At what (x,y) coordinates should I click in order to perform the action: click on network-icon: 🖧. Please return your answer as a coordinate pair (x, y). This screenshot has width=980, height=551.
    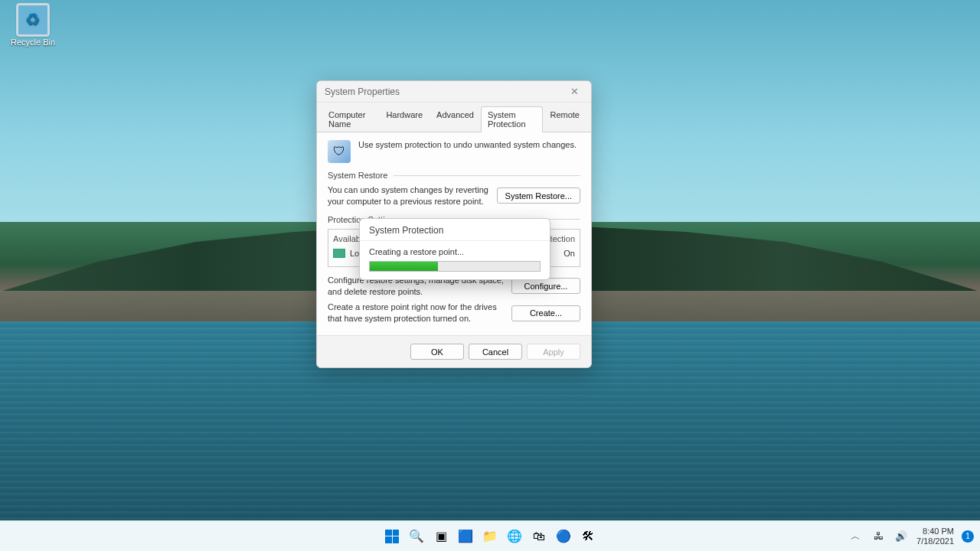
    Looking at the image, I should click on (879, 536).